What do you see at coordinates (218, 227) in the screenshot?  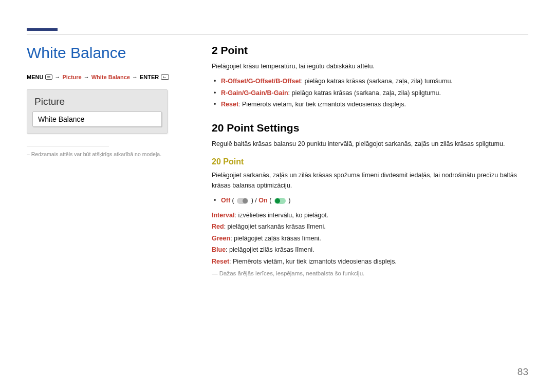 I see `setting-label: Red` at bounding box center [218, 227].